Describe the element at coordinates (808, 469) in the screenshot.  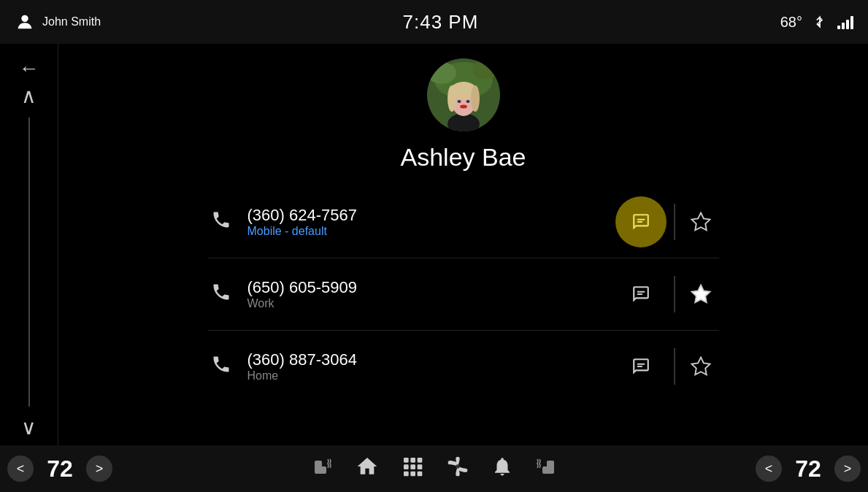
I see `right-temp-control: < 72 >` at that location.